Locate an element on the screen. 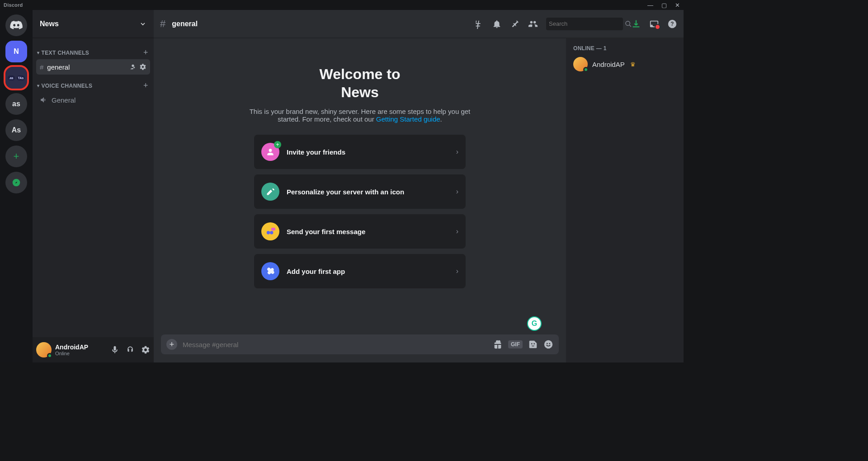 The height and width of the screenshot is (461, 868). user-meta: AndroidAP Online is located at coordinates (71, 350).